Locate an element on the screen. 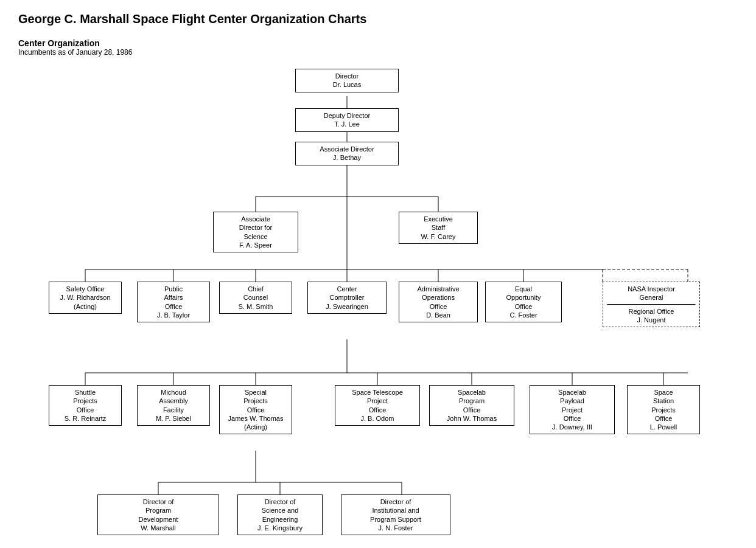  space-station-box: Space Station Projects Office L. Powell is located at coordinates (663, 410).